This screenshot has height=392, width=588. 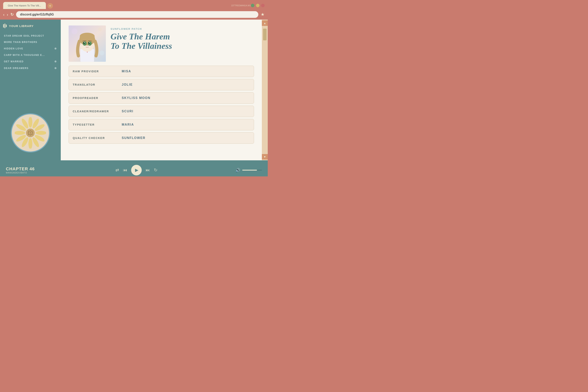 What do you see at coordinates (263, 6) in the screenshot?
I see `close-button` at bounding box center [263, 6].